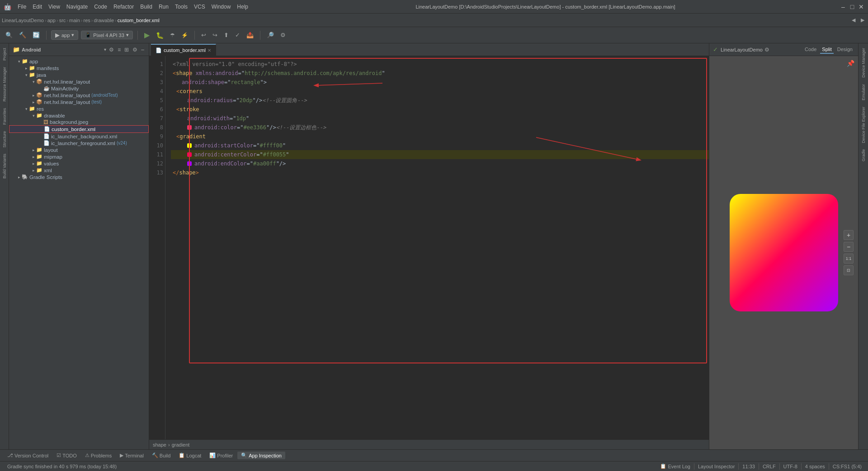 The image size is (868, 471). I want to click on tree-item-drawable: ▾ 📁 drawable, so click(79, 116).